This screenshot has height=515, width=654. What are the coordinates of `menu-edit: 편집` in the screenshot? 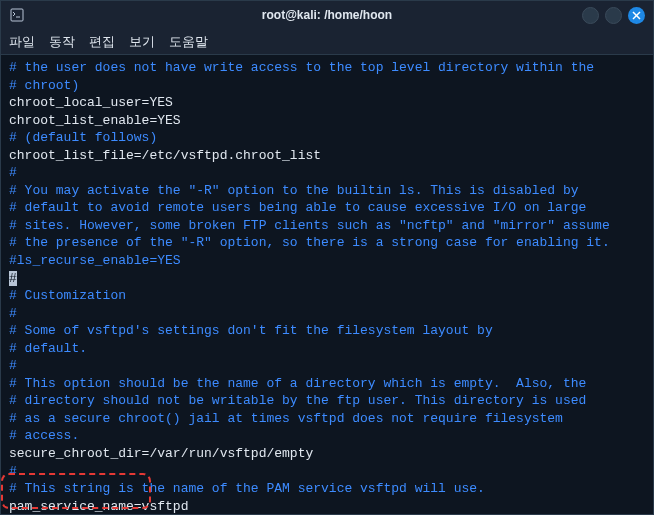 It's located at (102, 42).